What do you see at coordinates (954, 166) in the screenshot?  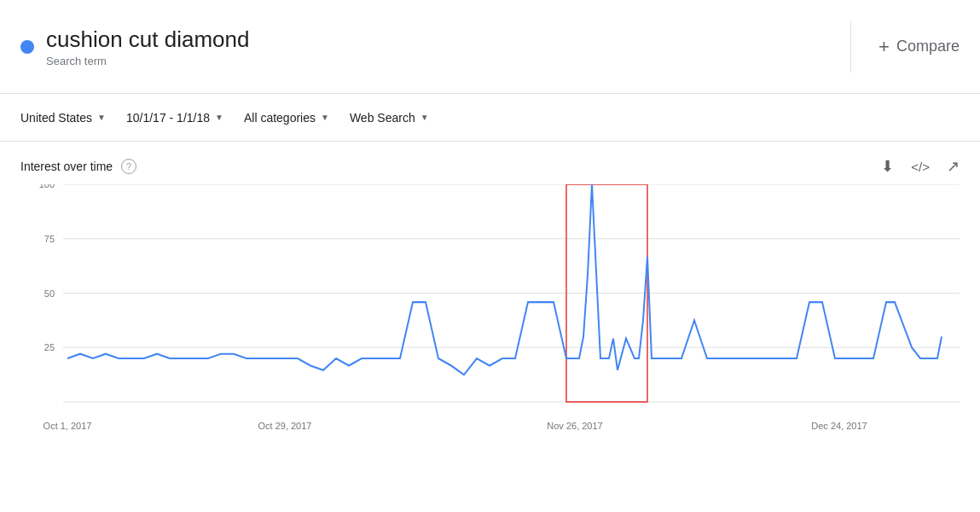 I see `share-icon: ↗` at bounding box center [954, 166].